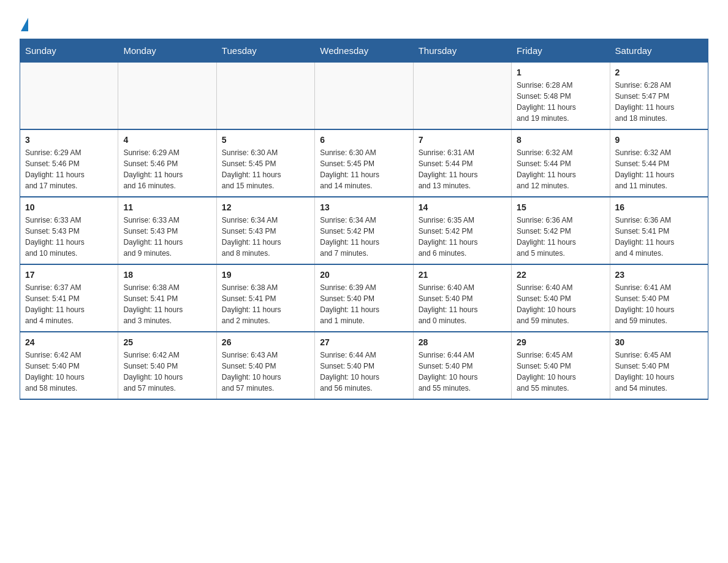 The image size is (728, 563). What do you see at coordinates (364, 96) in the screenshot?
I see `week-row-1: 1Sunrise: 6:28 AMSunset: 5:48 PMDaylight…` at bounding box center [364, 96].